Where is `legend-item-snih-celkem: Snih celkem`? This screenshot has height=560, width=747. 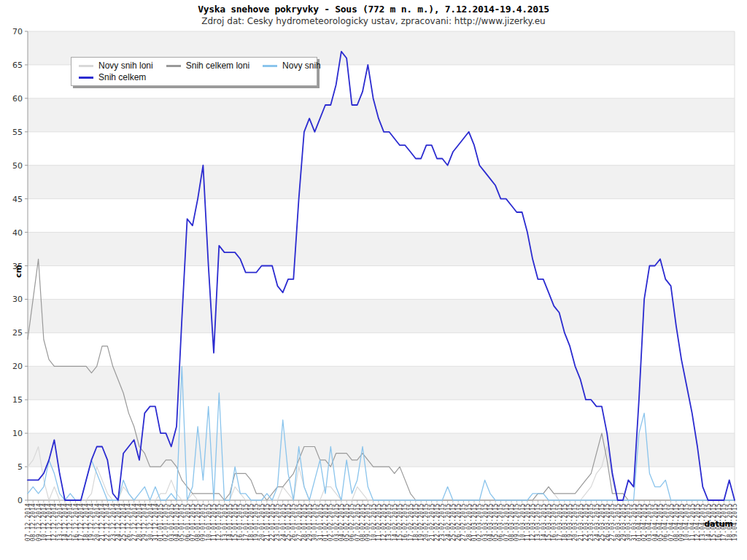
legend-item-snih-celkem: Snih celkem is located at coordinates (112, 77).